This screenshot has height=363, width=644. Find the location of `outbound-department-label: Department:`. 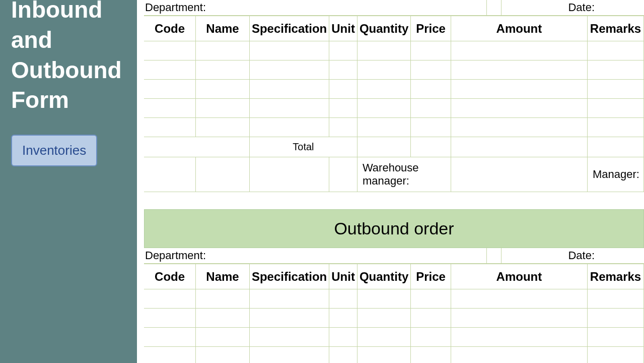

outbound-department-label: Department: is located at coordinates (315, 256).